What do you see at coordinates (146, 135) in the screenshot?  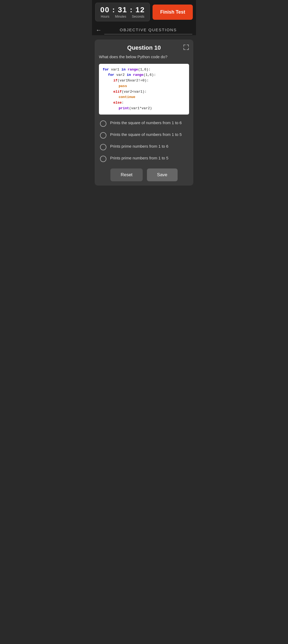 I see `option-text-b: Prints the square of numbers from 1 to 5` at bounding box center [146, 135].